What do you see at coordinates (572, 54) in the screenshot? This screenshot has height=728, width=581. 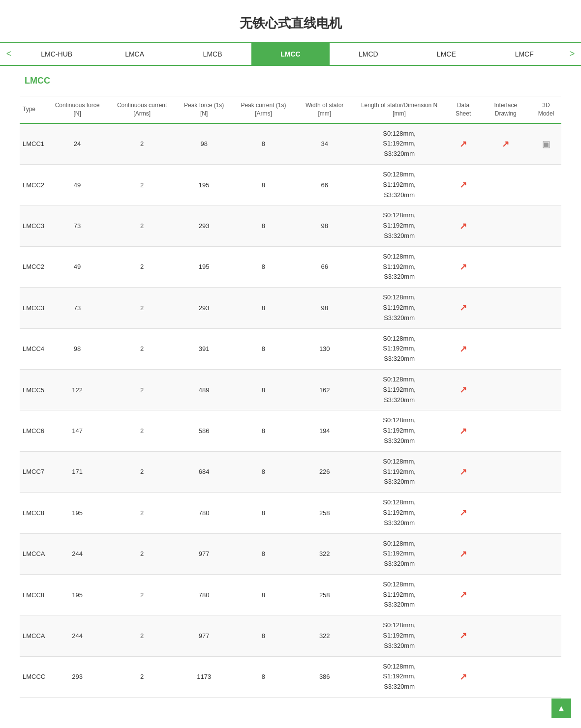 I see `nav-next-arrow: >` at bounding box center [572, 54].